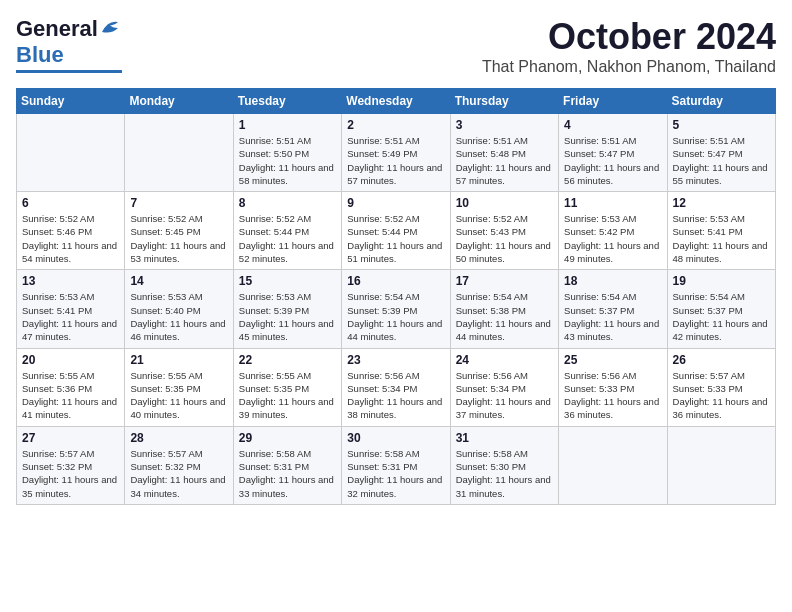 The height and width of the screenshot is (612, 792). What do you see at coordinates (396, 309) in the screenshot?
I see `calendar-week-3: 13Sunrise: 5:53 AM Sunset: 5:41 PM Dayli…` at bounding box center [396, 309].